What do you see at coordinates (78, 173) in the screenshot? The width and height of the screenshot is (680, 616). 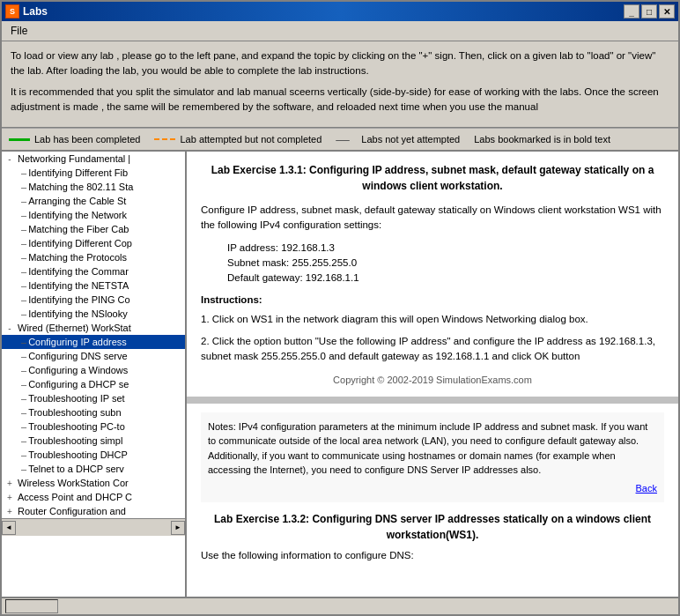 I see `tree-label-identifying-diff-fib: Identifying Different Fib` at bounding box center [78, 173].